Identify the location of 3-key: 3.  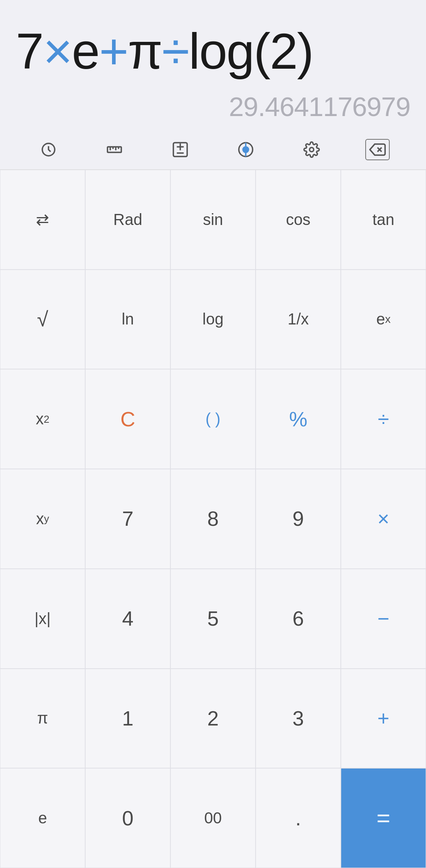
(298, 718).